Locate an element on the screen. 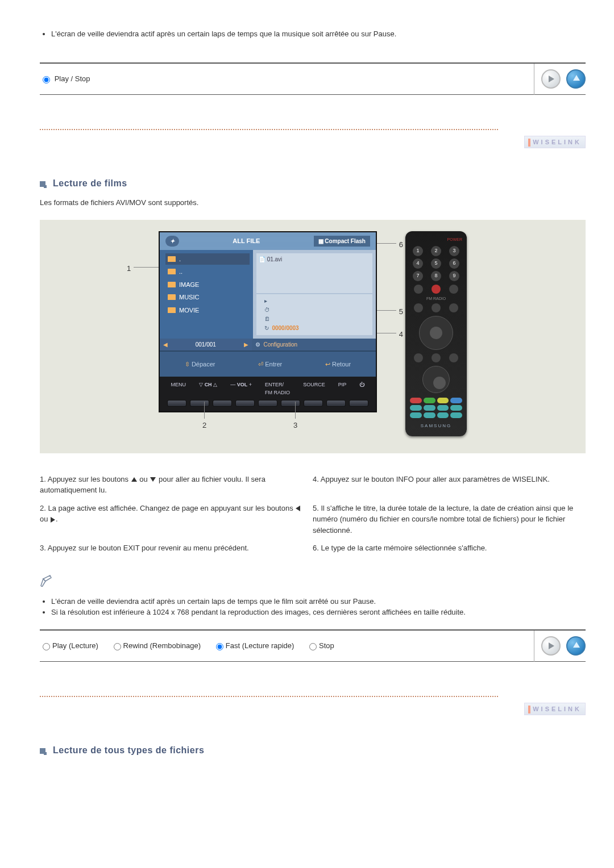 This screenshot has height=868, width=614. instr-6: 6. Le type de la carte mémoire sélection… is located at coordinates (449, 548).